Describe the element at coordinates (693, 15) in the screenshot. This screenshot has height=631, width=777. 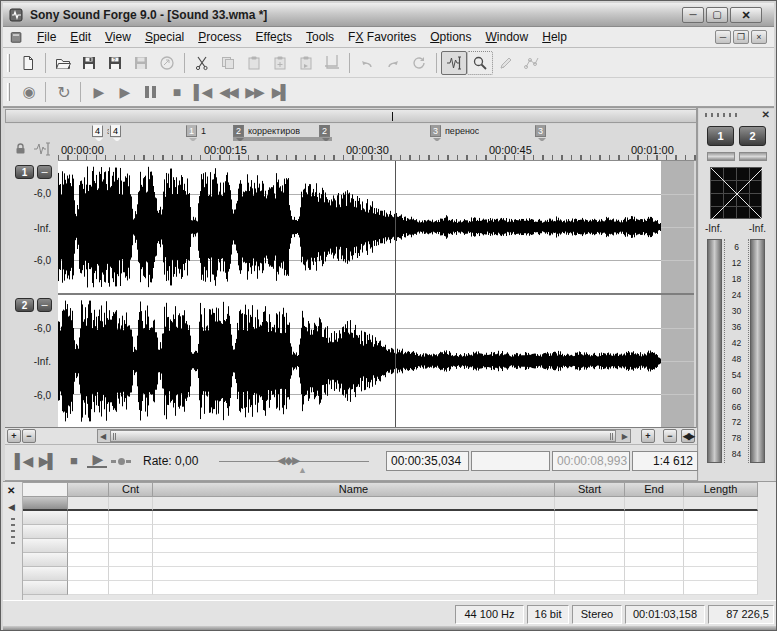
I see `minimize-button: ─` at that location.